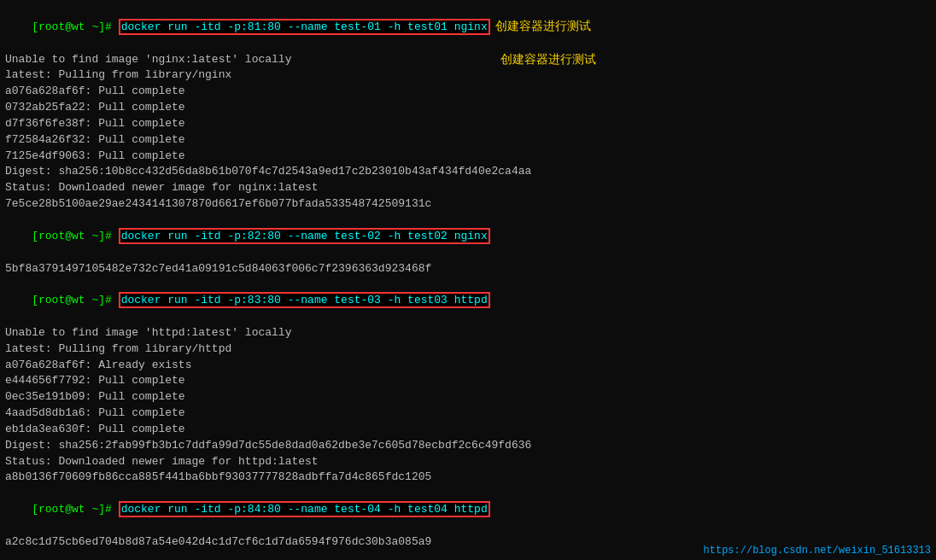 Image resolution: width=936 pixels, height=560 pixels. Describe the element at coordinates (468, 398) in the screenshot. I see `line-19: 0ec35e191b09: Pull complete` at that location.